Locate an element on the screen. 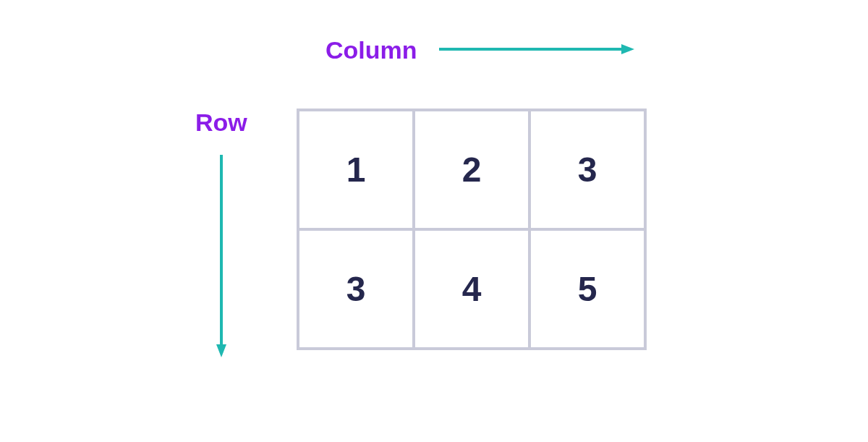 This screenshot has width=868, height=442. cell: 1 is located at coordinates (356, 169).